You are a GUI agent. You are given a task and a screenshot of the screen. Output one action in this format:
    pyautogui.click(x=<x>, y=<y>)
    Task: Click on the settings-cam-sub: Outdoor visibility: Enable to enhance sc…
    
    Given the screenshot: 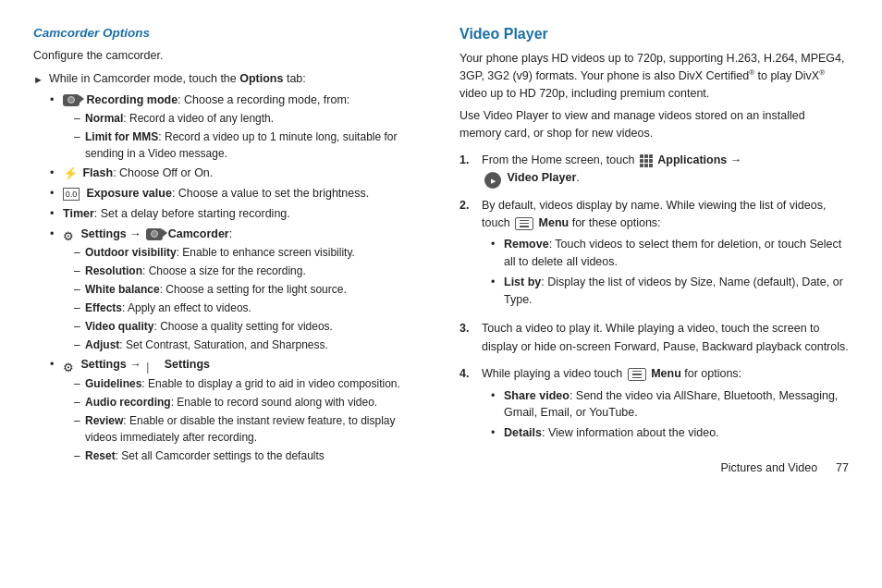 What is the action you would take?
    pyautogui.click(x=248, y=299)
    